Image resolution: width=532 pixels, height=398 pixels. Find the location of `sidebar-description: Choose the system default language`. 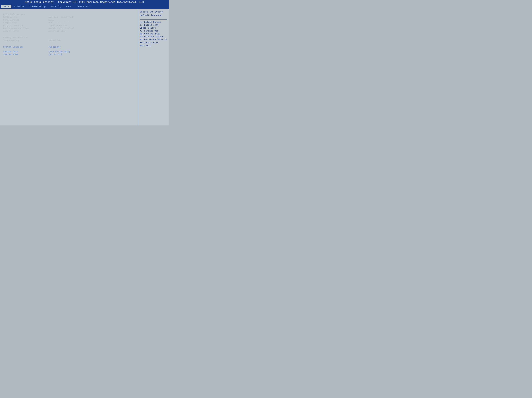

sidebar-description: Choose the system default language is located at coordinates (154, 14).